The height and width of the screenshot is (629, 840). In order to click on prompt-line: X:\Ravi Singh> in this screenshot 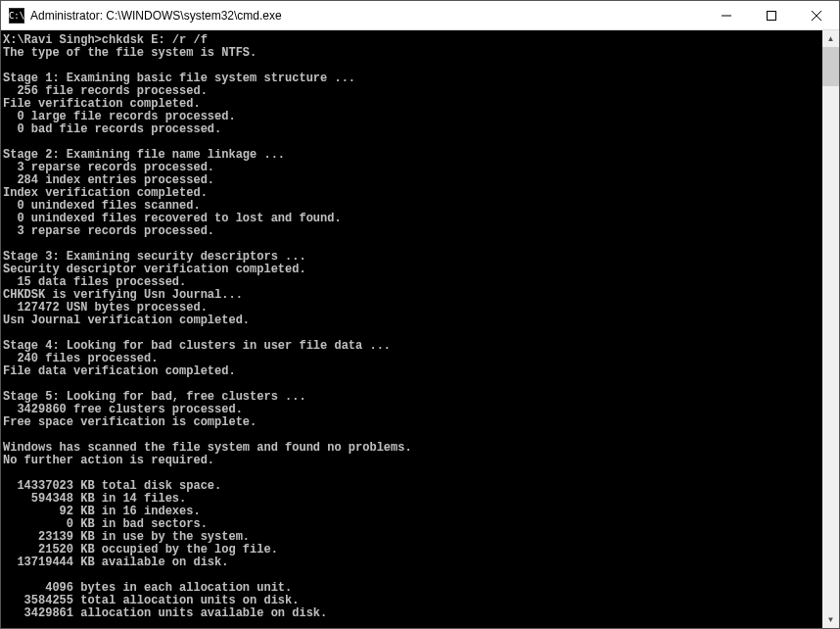, I will do `click(53, 40)`.